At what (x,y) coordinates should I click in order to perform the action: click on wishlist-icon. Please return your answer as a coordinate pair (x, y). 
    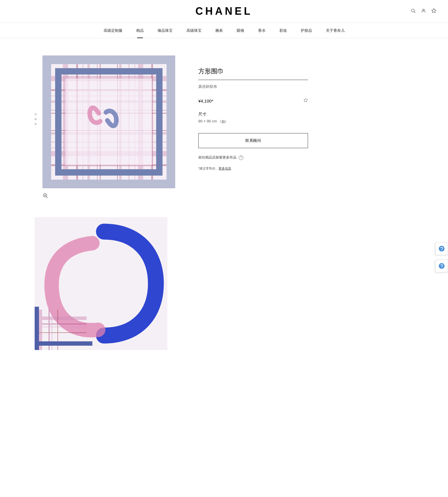
    Looking at the image, I should click on (434, 12).